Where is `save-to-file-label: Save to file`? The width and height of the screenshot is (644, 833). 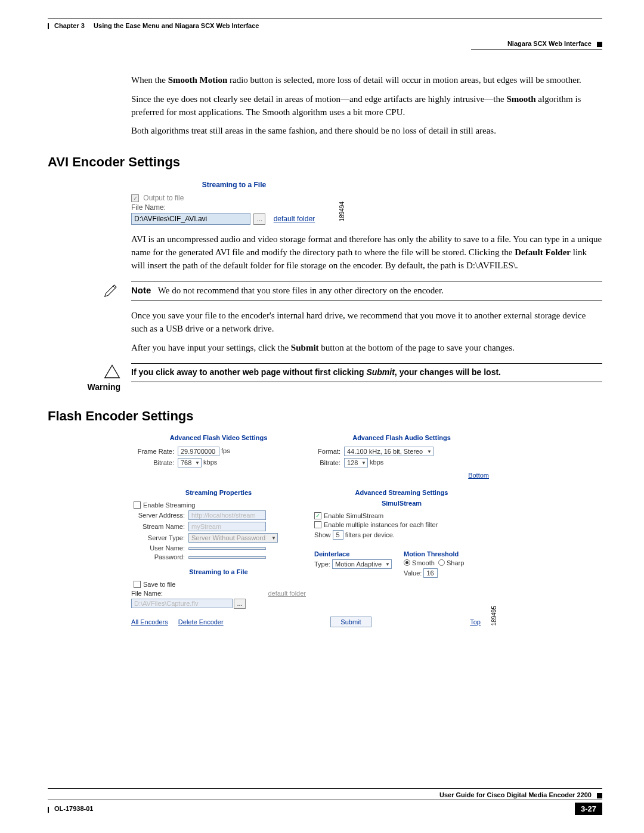 save-to-file-label: Save to file is located at coordinates (159, 584).